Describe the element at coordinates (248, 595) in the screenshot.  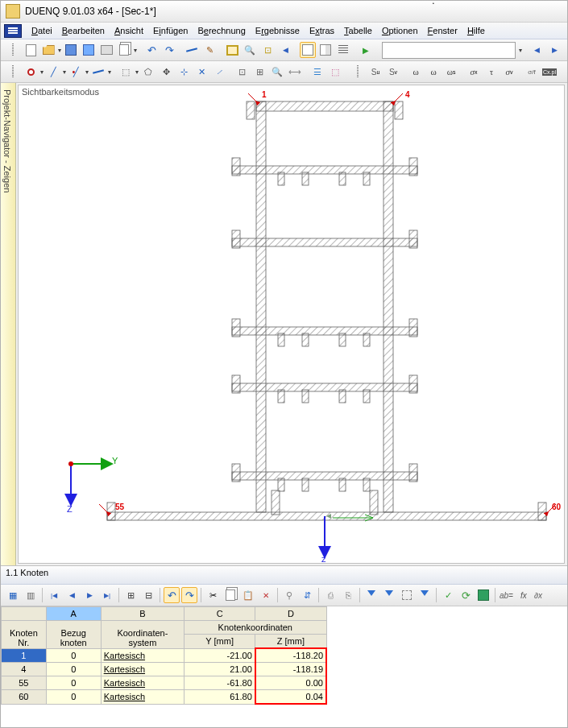
I see `tbl-paste: 📋` at that location.